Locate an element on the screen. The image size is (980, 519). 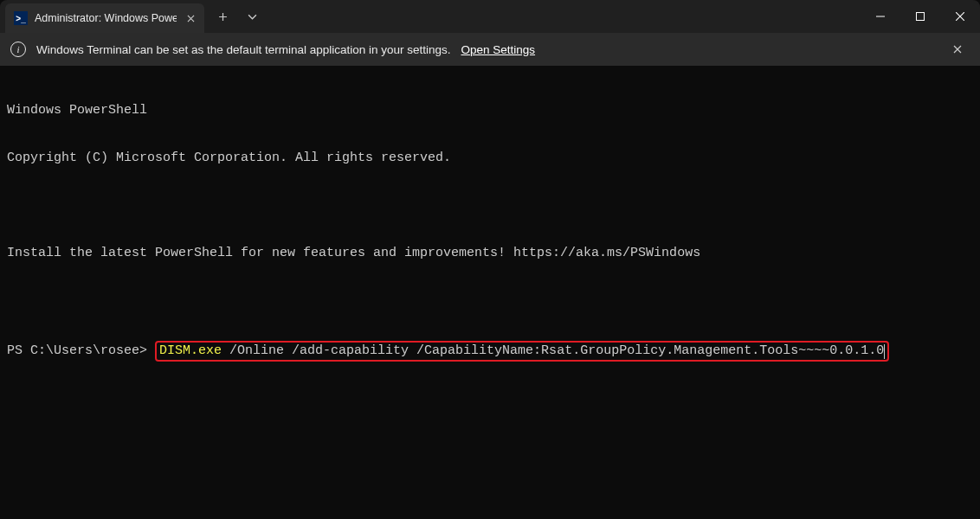
terminal-cursor is located at coordinates (885, 351).